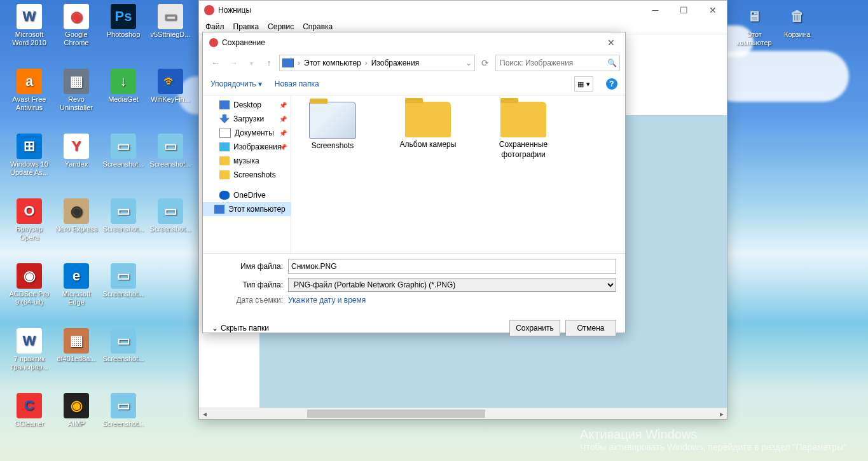 This screenshot has width=868, height=461. I want to click on folder-item: Screenshots, so click(333, 127).